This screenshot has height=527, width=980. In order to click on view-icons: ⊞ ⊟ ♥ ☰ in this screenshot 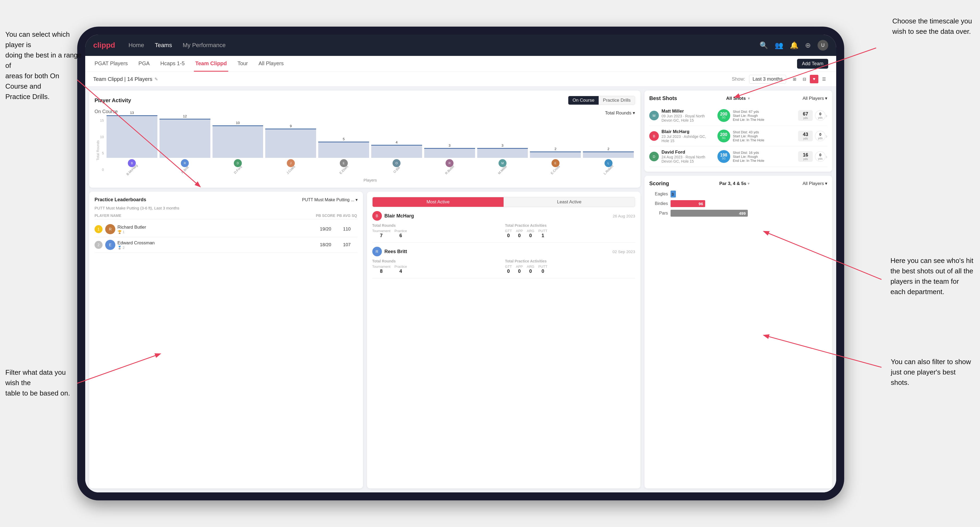, I will do `click(809, 79)`.